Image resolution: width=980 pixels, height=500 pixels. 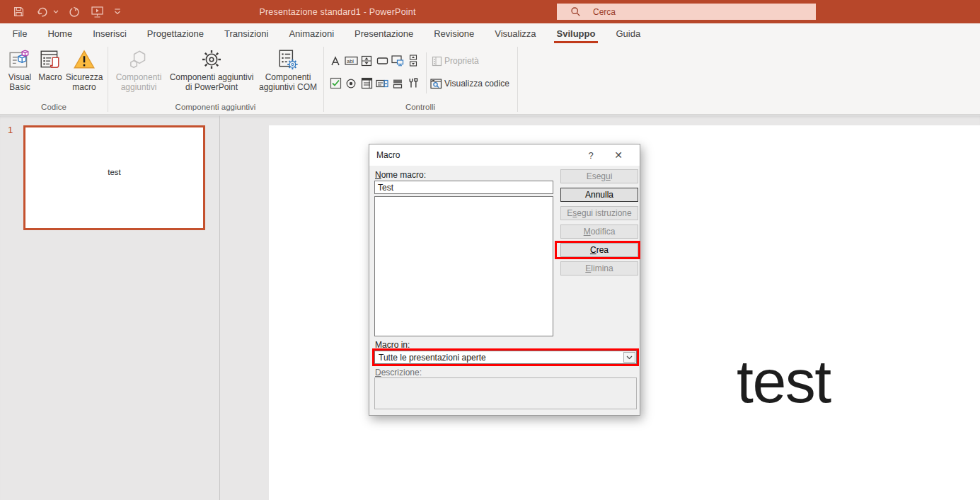 What do you see at coordinates (490, 11) in the screenshot?
I see `title-bar: Presentazione standard1 - PowerPoint Cer…` at bounding box center [490, 11].